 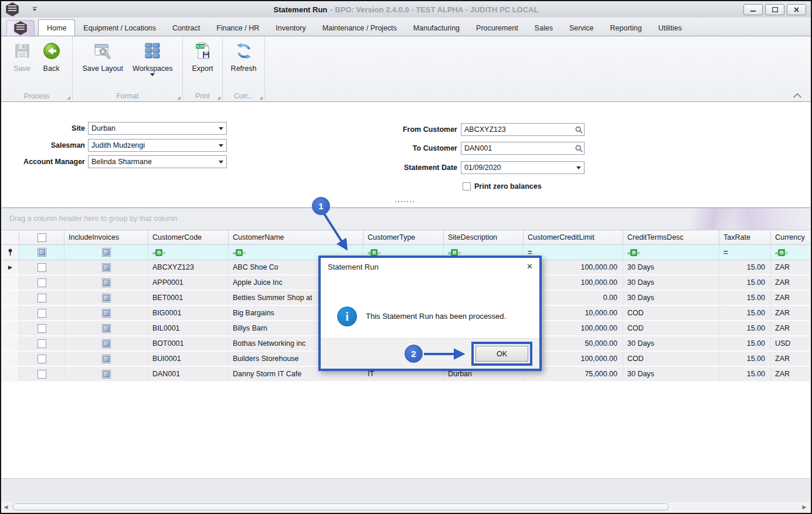 I want to click on close-button, so click(x=796, y=9).